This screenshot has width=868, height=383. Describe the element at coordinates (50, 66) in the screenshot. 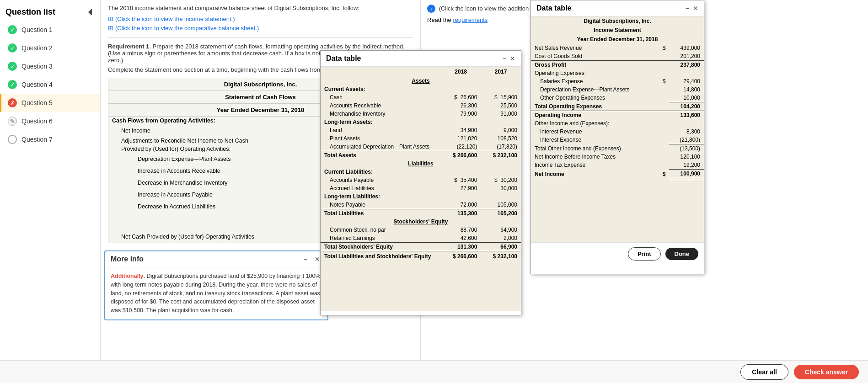

I see `sidebar-item-q3: ✓ Question 3` at that location.